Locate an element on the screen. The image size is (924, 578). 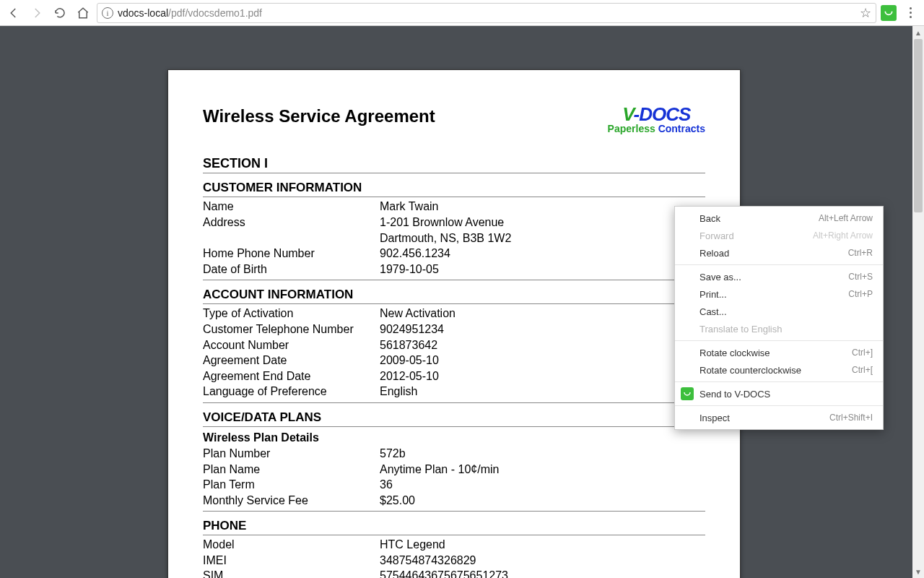
field-value: 9024951234 is located at coordinates (543, 329).